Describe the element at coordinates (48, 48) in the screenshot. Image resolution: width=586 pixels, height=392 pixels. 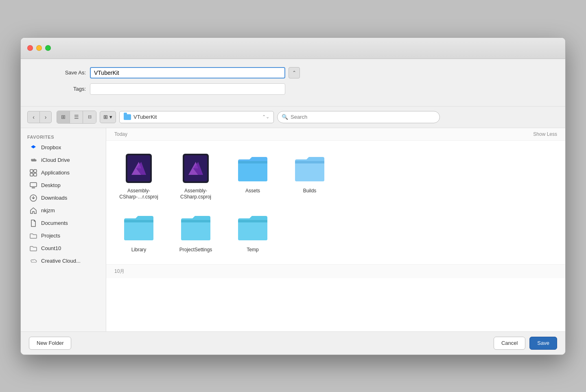
I see `maximize-button` at that location.